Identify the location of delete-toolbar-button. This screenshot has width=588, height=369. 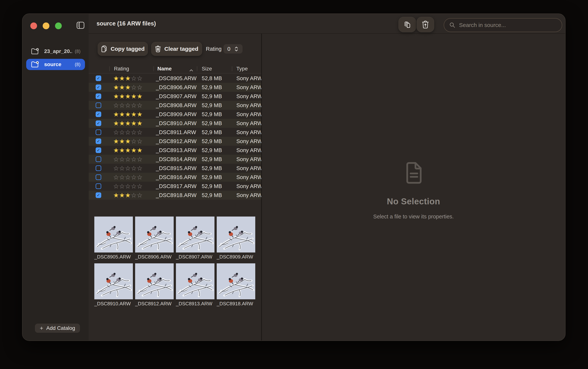
(425, 24).